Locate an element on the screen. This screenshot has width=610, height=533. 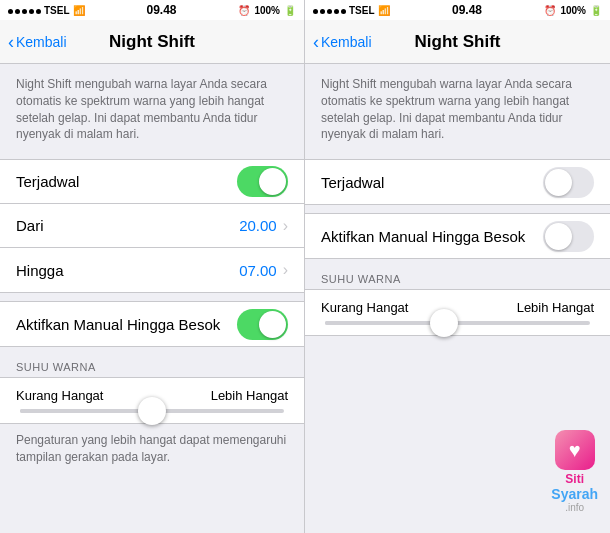
schedule-group-right: Terjadwal is located at coordinates (458, 182).